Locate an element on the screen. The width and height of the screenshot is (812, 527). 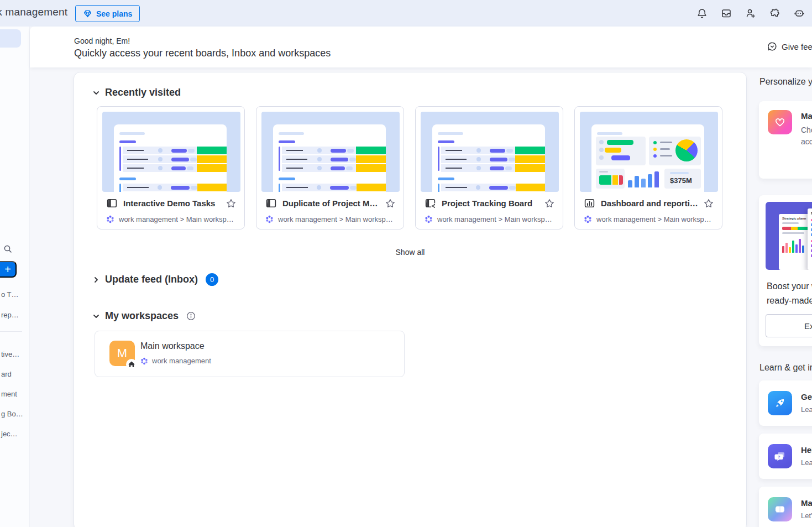
personalize-card-title: Make monday work for you is located at coordinates (806, 116).